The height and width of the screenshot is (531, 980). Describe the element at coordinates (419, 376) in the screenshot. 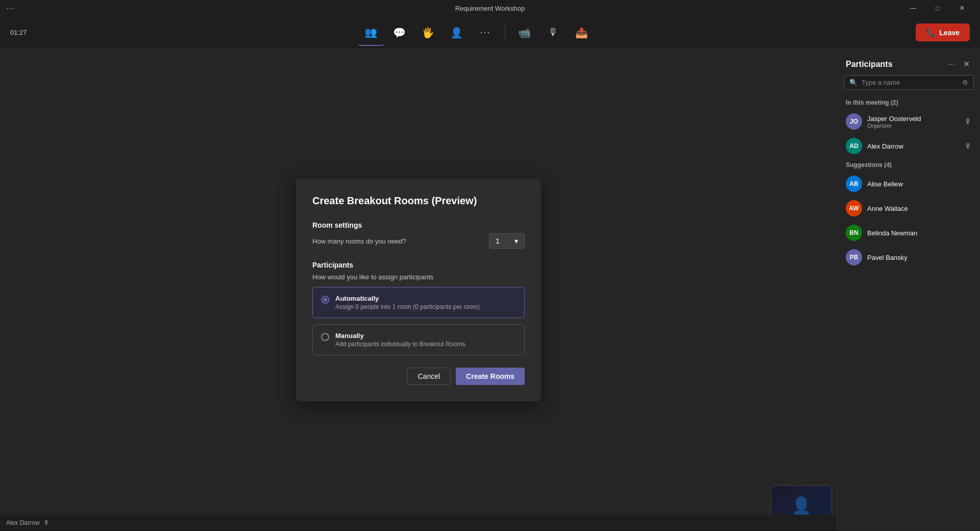

I see `dialog-footer: Cancel Create Rooms` at that location.